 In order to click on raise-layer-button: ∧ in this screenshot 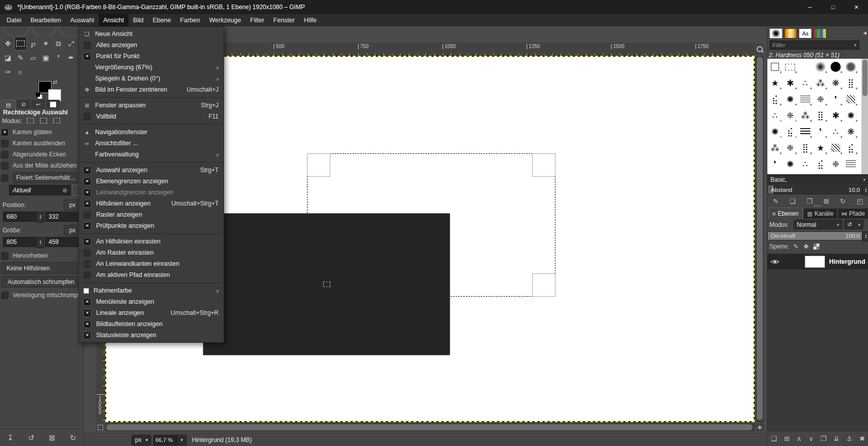, I will do `click(799, 438)`.